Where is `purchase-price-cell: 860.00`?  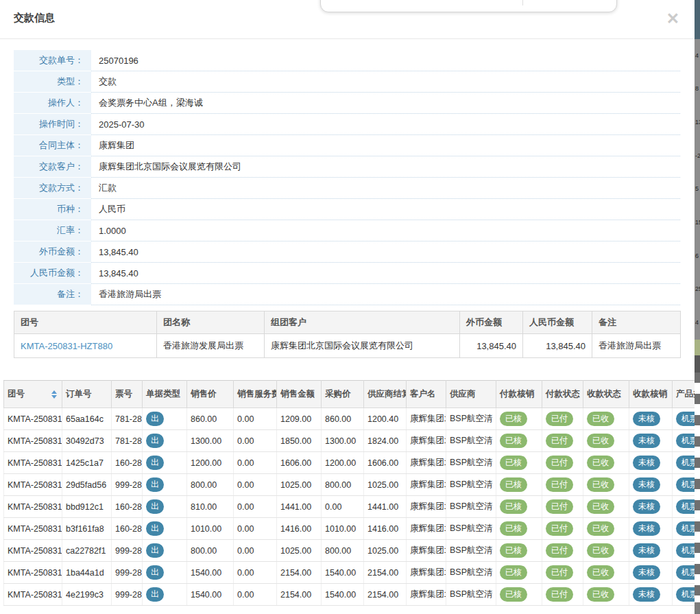
purchase-price-cell: 860.00 is located at coordinates (343, 419).